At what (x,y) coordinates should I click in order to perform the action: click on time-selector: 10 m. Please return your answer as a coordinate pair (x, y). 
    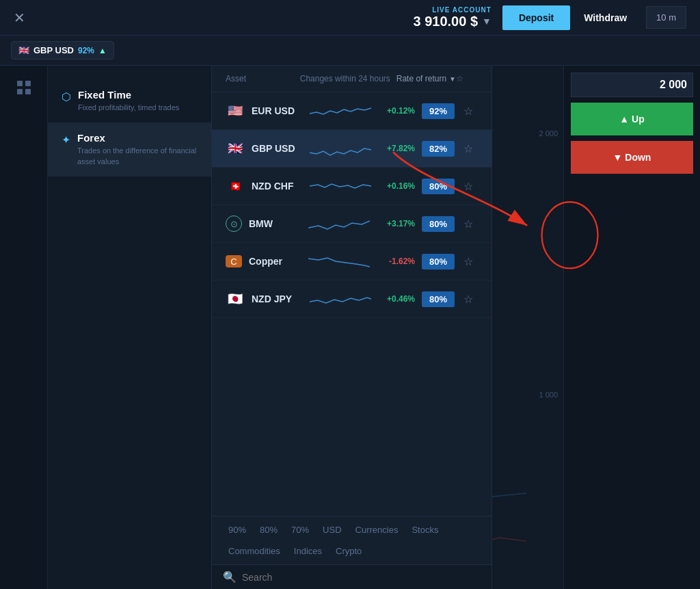
    Looking at the image, I should click on (666, 18).